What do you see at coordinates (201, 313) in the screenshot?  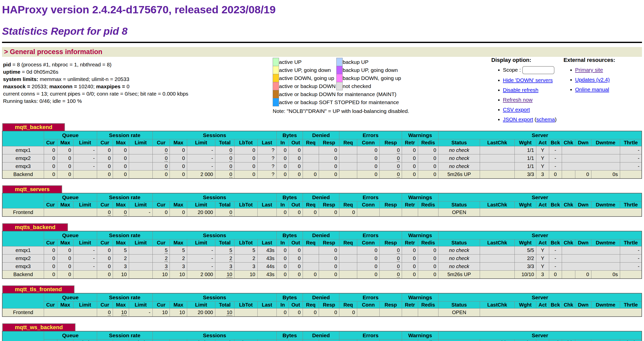 I see `cell-s_limit: 20 000` at bounding box center [201, 313].